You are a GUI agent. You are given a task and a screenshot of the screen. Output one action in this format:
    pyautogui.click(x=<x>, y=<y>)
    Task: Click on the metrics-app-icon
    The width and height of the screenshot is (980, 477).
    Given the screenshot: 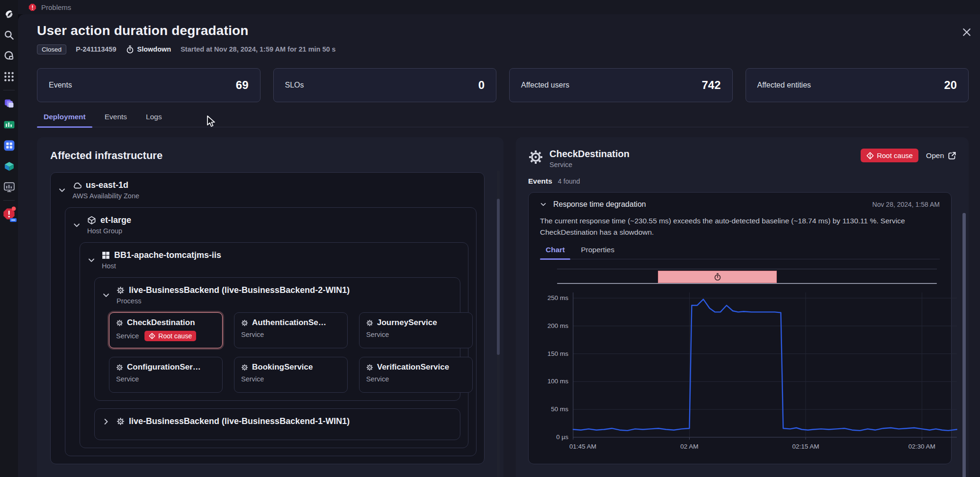 What is the action you would take?
    pyautogui.click(x=9, y=124)
    